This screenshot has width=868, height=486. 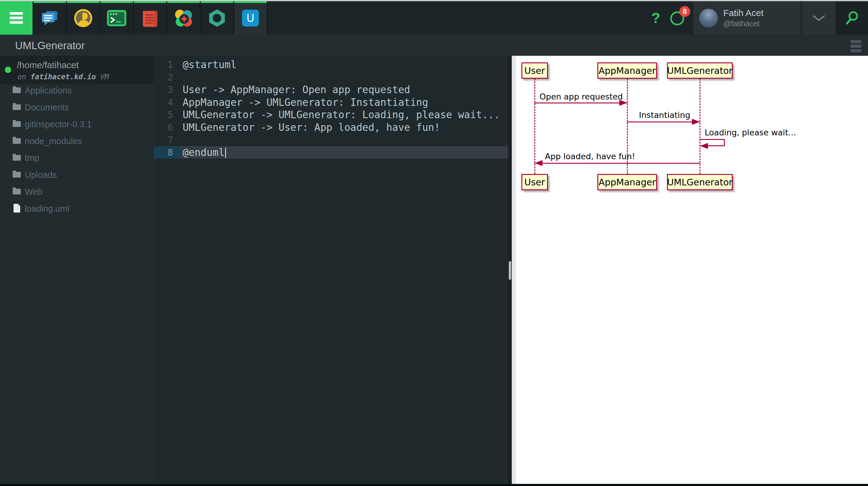 I want to click on panel-menu-icon, so click(x=856, y=47).